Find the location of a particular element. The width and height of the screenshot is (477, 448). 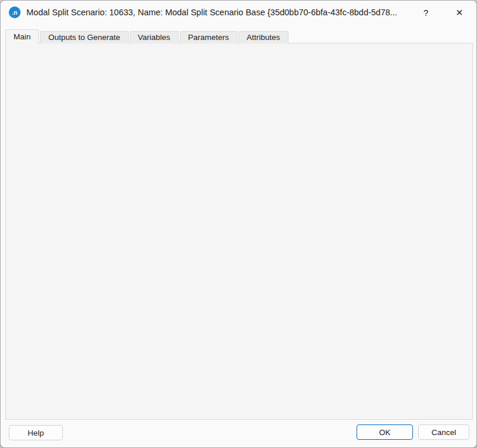

window-close-button: × is located at coordinates (459, 12).